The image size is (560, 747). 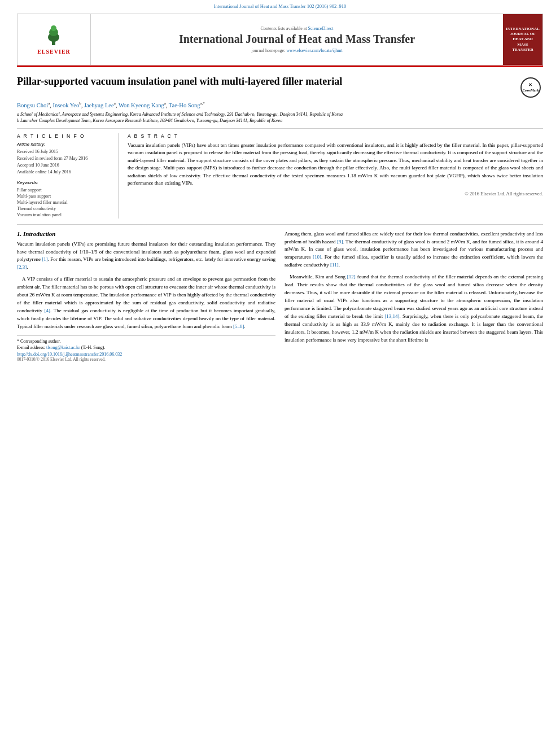 I want to click on affiliation-b: b Launcher Complex Development Team, Kor…, so click(x=280, y=121).